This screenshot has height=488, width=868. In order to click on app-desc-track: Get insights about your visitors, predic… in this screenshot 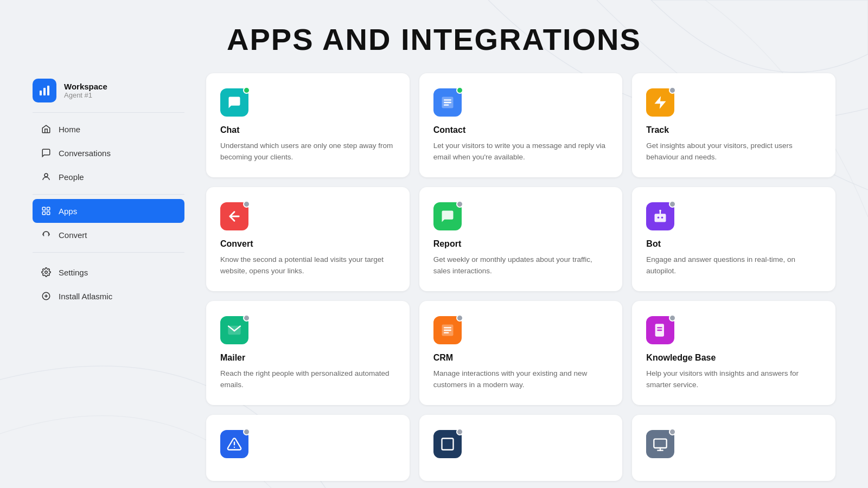, I will do `click(733, 152)`.